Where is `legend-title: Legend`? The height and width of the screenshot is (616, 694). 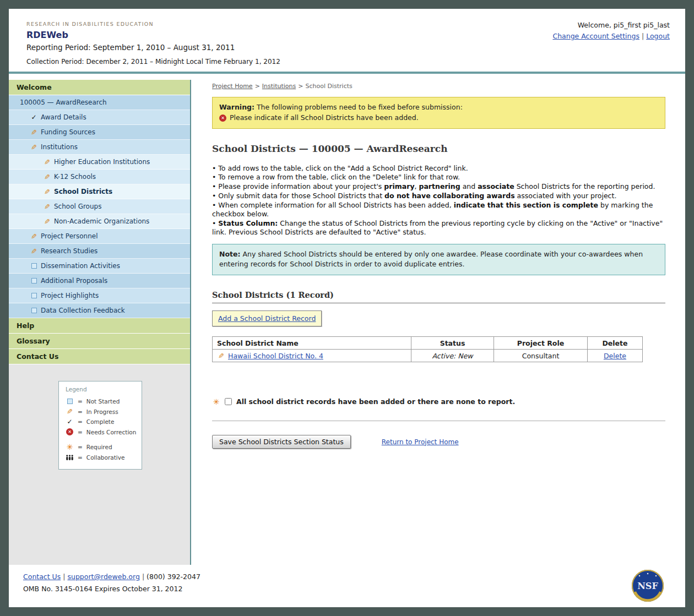 legend-title: Legend is located at coordinates (101, 389).